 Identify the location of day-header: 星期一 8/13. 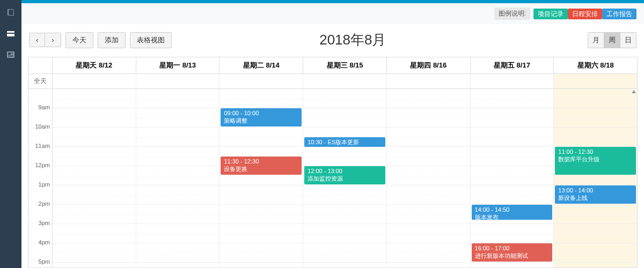
(178, 65).